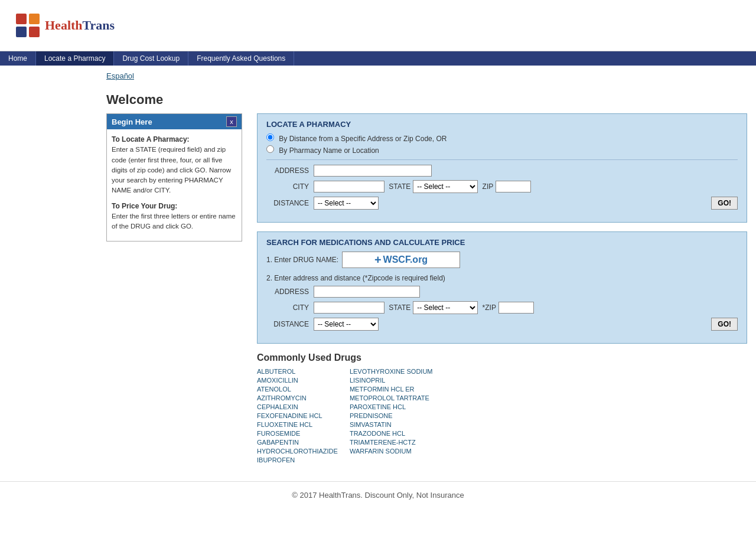 Image resolution: width=756 pixels, height=558 pixels. I want to click on begin-here-box: Begin Here x To Locate A Pharmacy: Enter…, so click(174, 177).